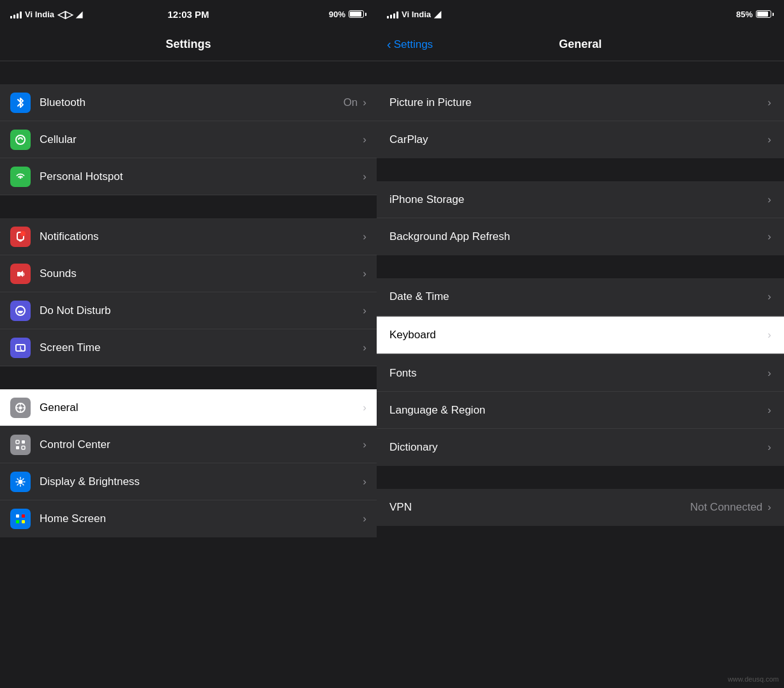 The width and height of the screenshot is (784, 688). I want to click on right-status-right: 85%, so click(755, 14).